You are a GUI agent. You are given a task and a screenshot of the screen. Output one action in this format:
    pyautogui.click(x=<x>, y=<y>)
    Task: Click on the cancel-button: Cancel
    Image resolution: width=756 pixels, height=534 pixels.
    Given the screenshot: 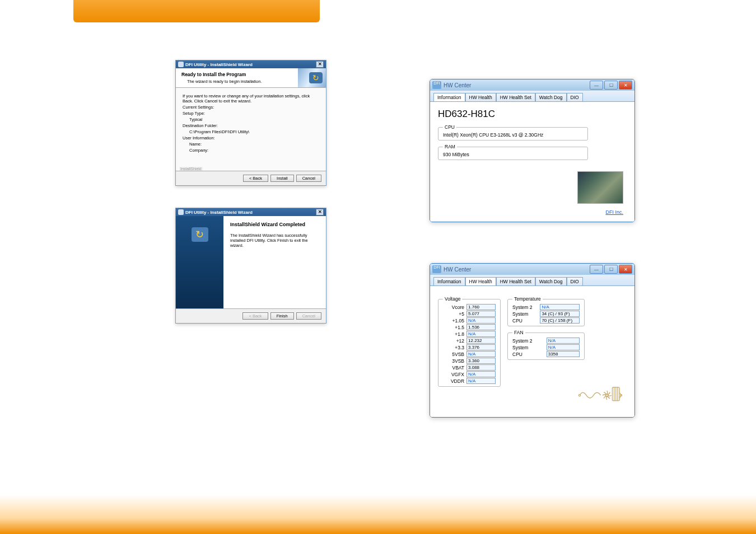 What is the action you would take?
    pyautogui.click(x=309, y=178)
    